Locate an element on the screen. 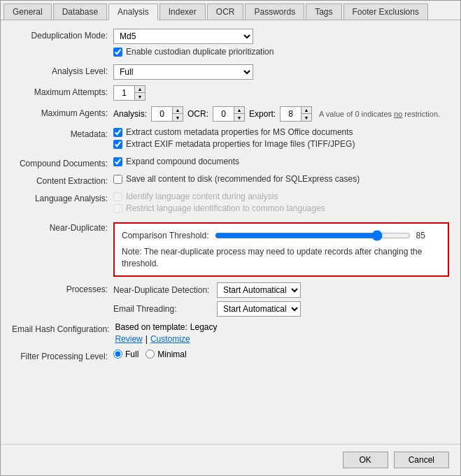  language-controls: Identify language content during analysi… is located at coordinates (281, 203).